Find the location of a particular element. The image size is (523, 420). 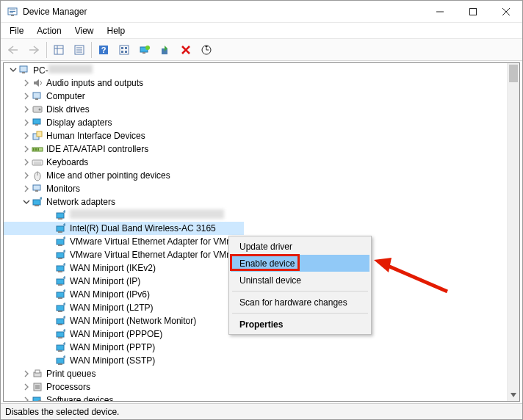

tree-category: Computer is located at coordinates (255, 96).